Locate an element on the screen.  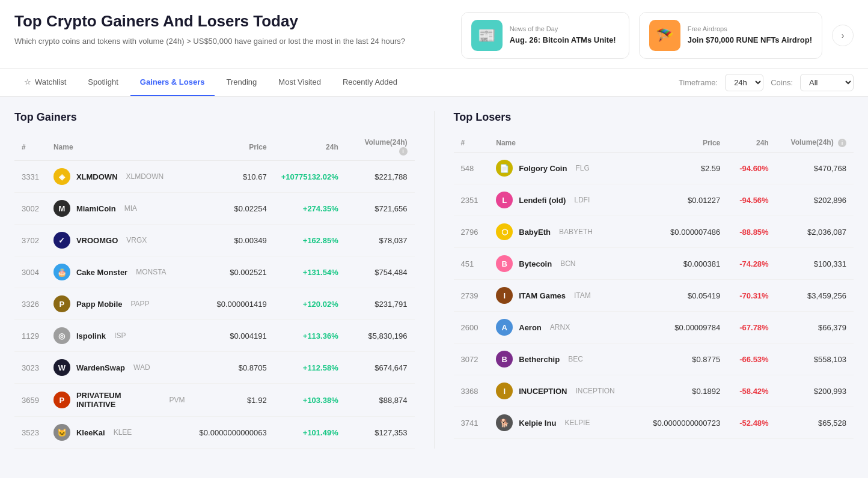
losers-name-1: L Lendefi (old) LDFI is located at coordinates (563, 201).